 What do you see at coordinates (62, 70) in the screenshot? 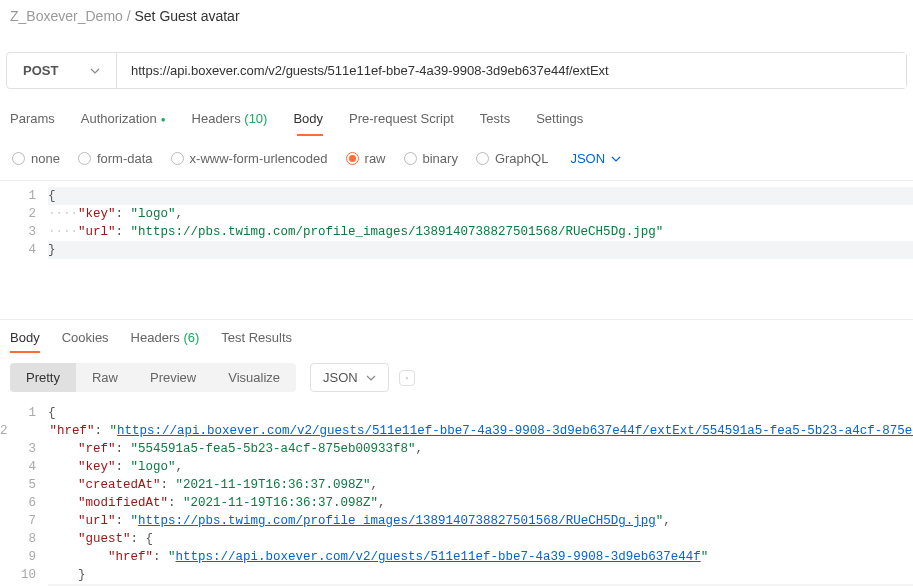
I see `http-method-select: POST` at bounding box center [62, 70].